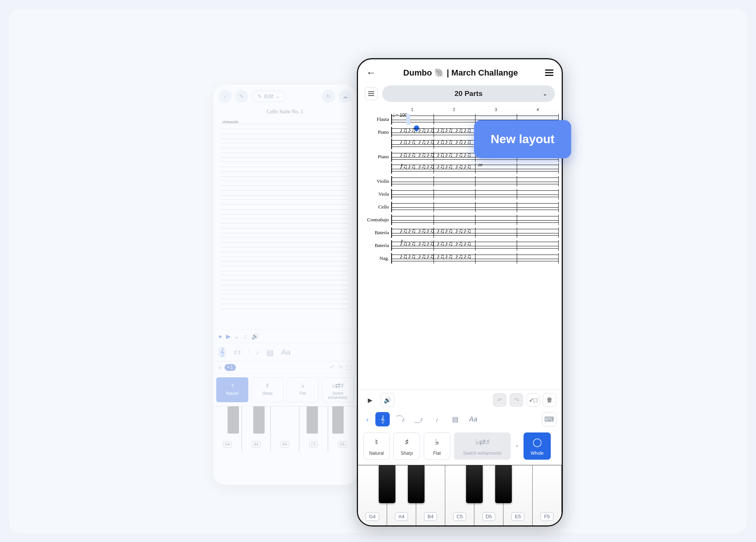 This screenshot has height=542, width=756. Describe the element at coordinates (549, 73) in the screenshot. I see `hamburger-icon` at that location.